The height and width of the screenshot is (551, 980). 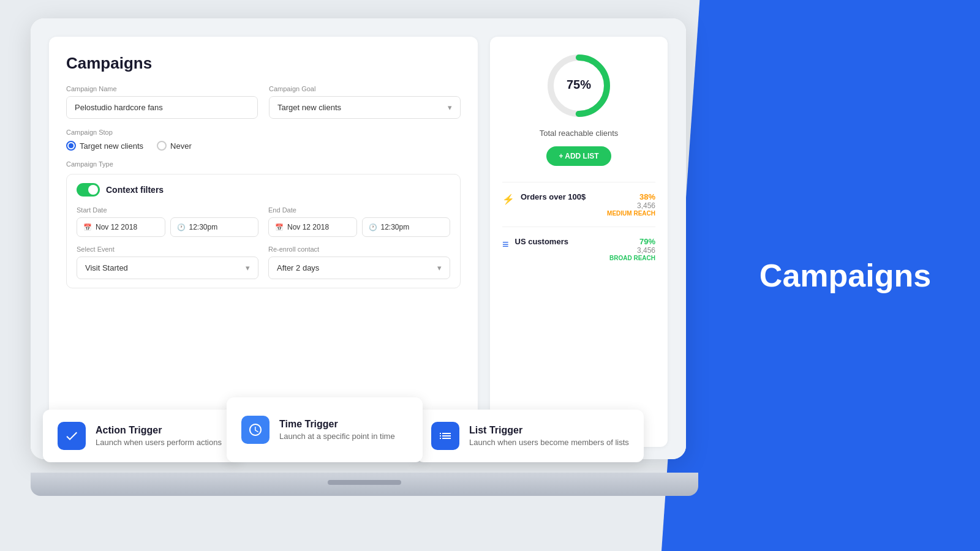 What do you see at coordinates (407, 227) in the screenshot?
I see `end-time-input: 🕐 12:30pm` at bounding box center [407, 227].